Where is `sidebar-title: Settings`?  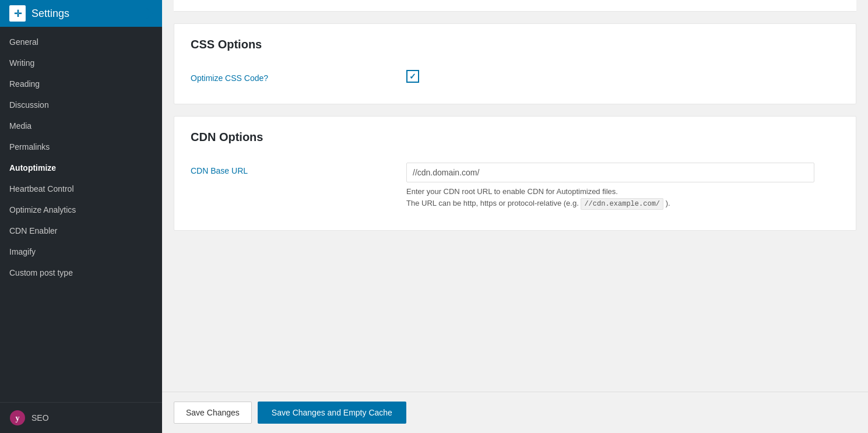
sidebar-title: Settings is located at coordinates (50, 14).